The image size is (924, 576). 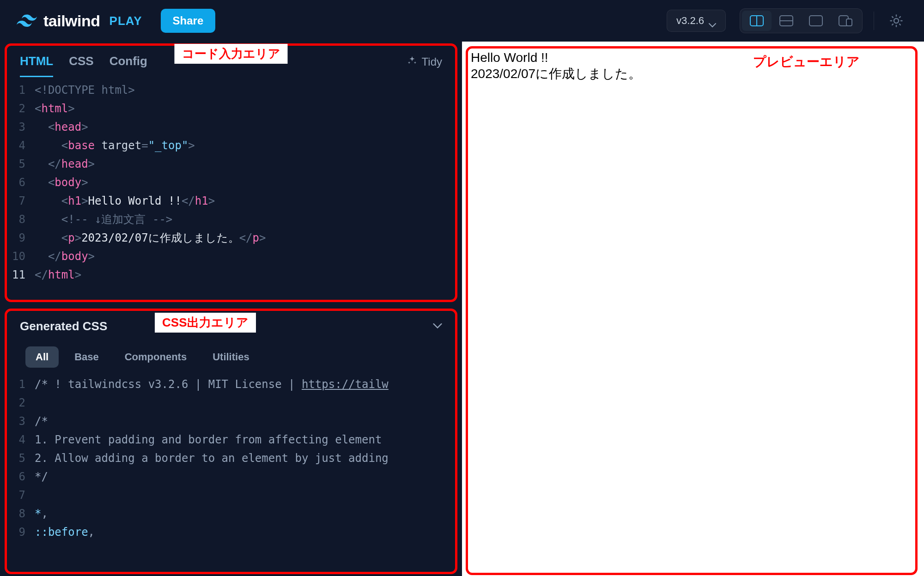 I want to click on css-line: 1/* ! tailwindcss v3.2.6 | MIT License |…, so click(x=231, y=384).